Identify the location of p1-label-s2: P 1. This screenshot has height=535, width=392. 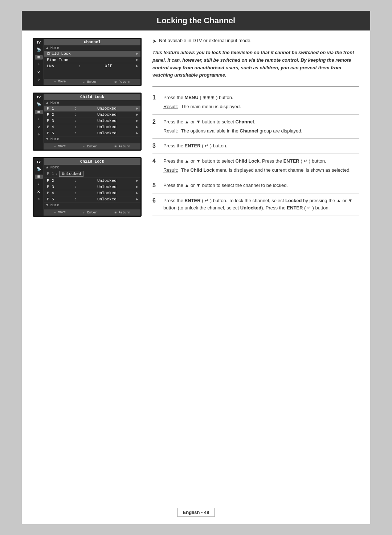
(50, 109).